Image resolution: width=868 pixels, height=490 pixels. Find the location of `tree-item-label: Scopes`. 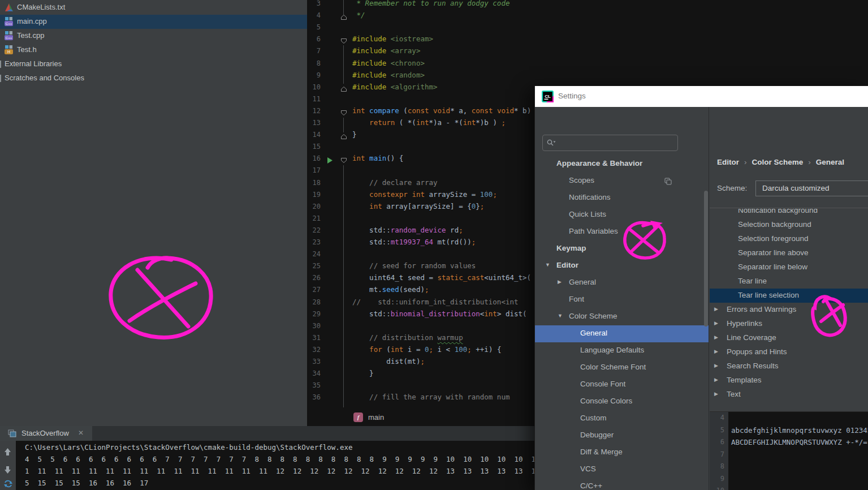

tree-item-label: Scopes is located at coordinates (581, 180).